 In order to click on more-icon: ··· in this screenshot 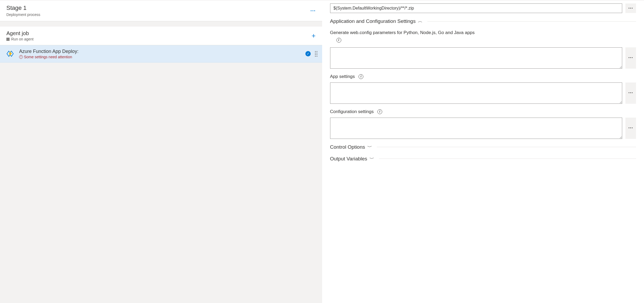, I will do `click(313, 11)`.